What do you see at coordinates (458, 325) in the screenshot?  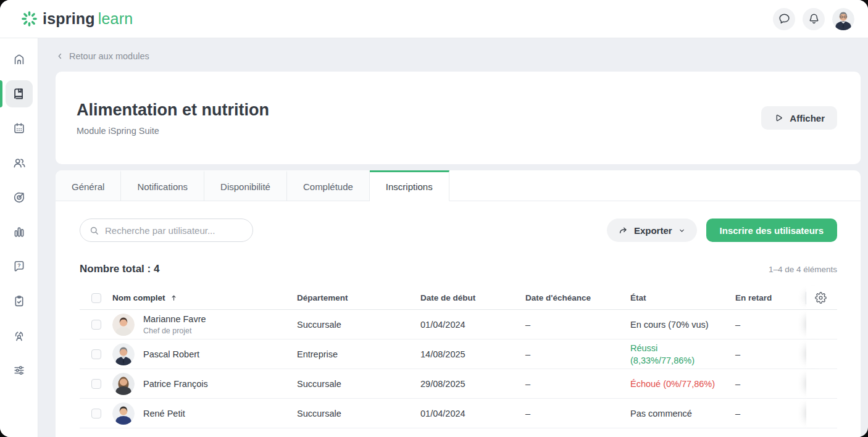 I see `table-row: Marianne Favre Chef de projet Succursale…` at bounding box center [458, 325].